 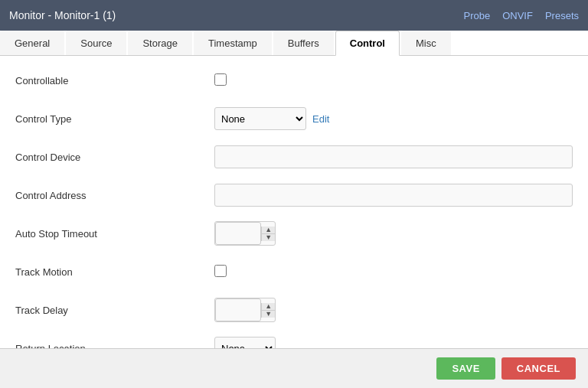 What do you see at coordinates (394, 272) in the screenshot?
I see `track-motion-control` at bounding box center [394, 272].